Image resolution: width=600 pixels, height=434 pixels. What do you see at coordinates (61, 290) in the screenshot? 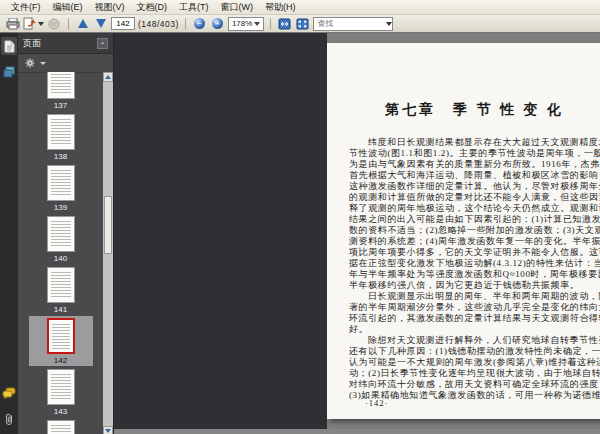
I see `page-thumbnail-141: 141` at bounding box center [61, 290].